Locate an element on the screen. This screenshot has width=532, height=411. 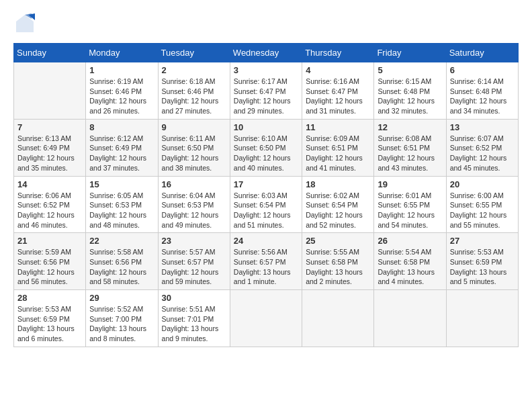
header-sunday: Sunday is located at coordinates (50, 53).